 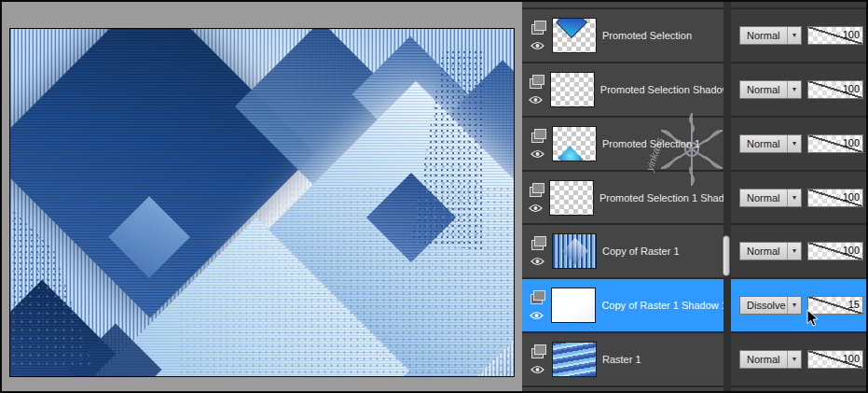 What do you see at coordinates (622, 359) in the screenshot?
I see `layer-name: Raster 1` at bounding box center [622, 359].